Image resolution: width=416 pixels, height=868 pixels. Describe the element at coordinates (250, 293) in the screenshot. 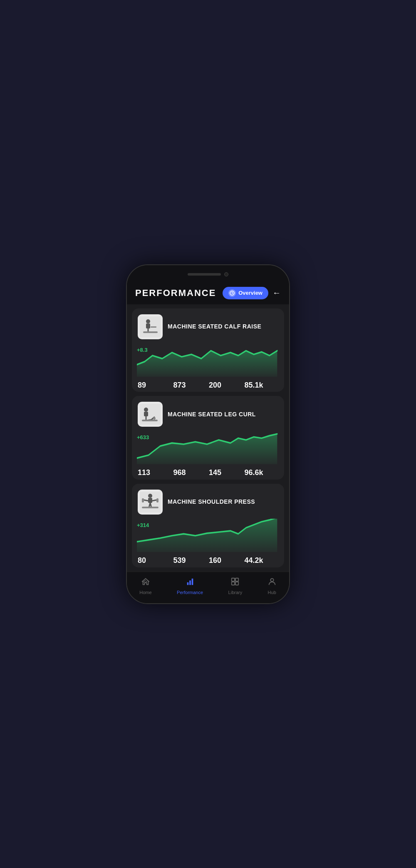

I see `overview-label: Overview` at that location.